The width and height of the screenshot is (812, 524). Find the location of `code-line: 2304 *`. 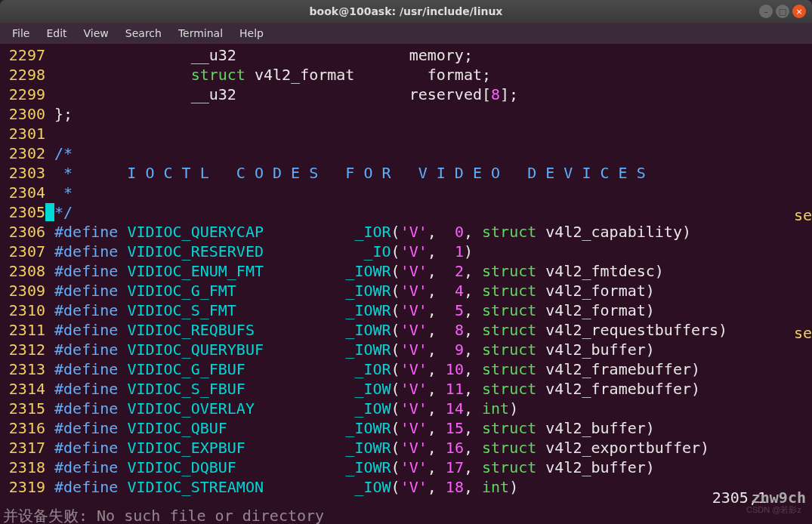

code-line: 2304 * is located at coordinates (406, 193).